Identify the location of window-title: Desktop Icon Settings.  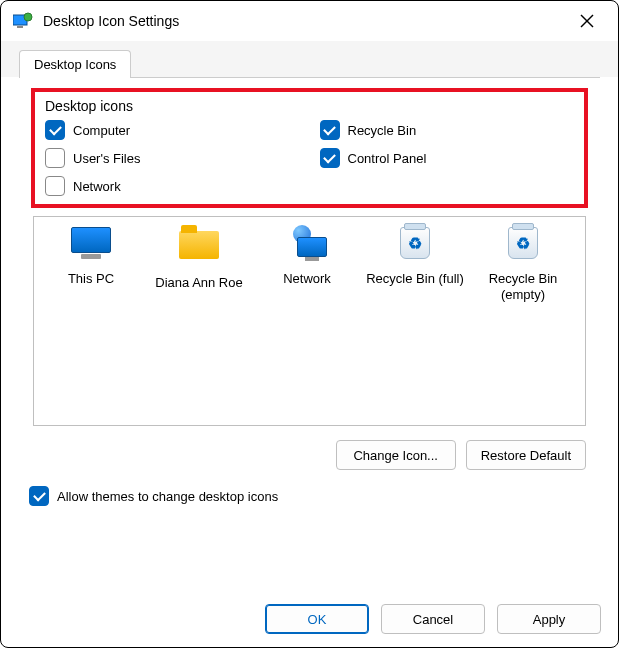
(304, 21).